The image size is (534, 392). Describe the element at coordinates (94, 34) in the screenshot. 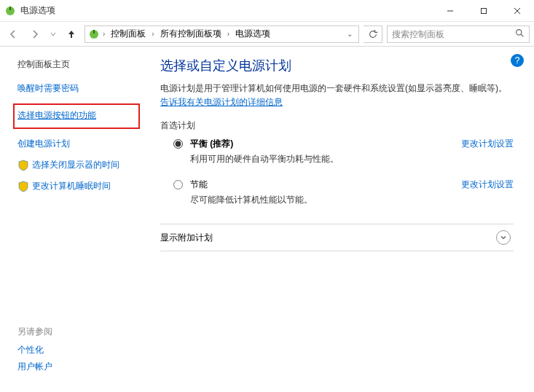

I see `breadcrumb-icon` at that location.